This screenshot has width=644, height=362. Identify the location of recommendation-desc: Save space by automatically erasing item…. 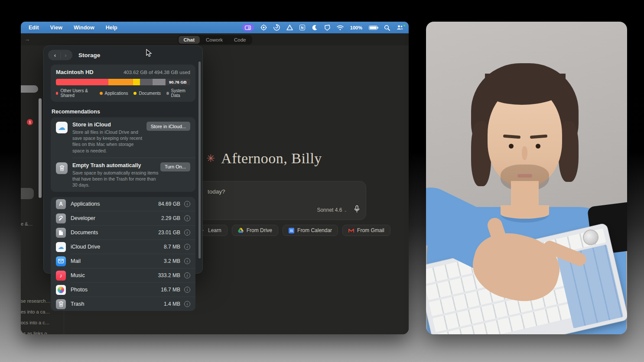
(116, 179).